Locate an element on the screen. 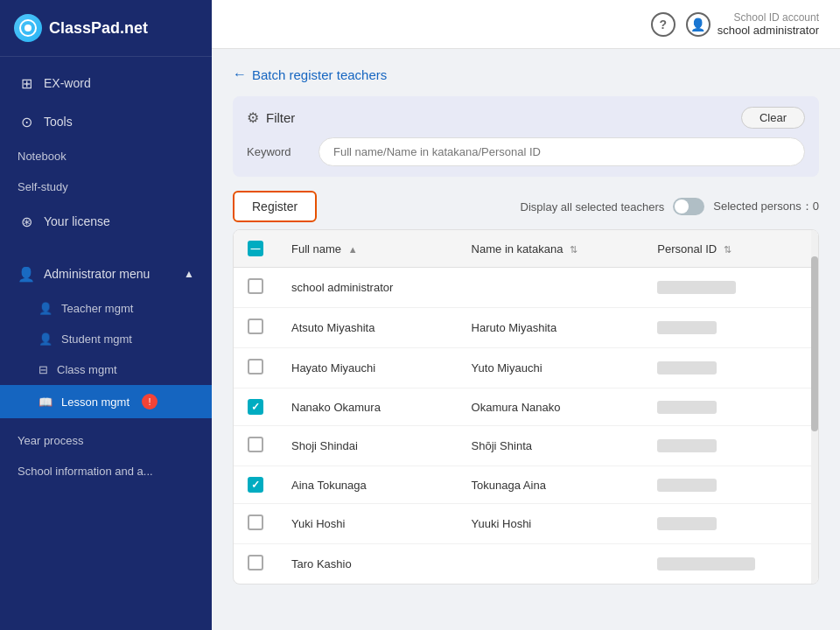 The width and height of the screenshot is (840, 630). col-personalid-label: Personal ID is located at coordinates (687, 248).